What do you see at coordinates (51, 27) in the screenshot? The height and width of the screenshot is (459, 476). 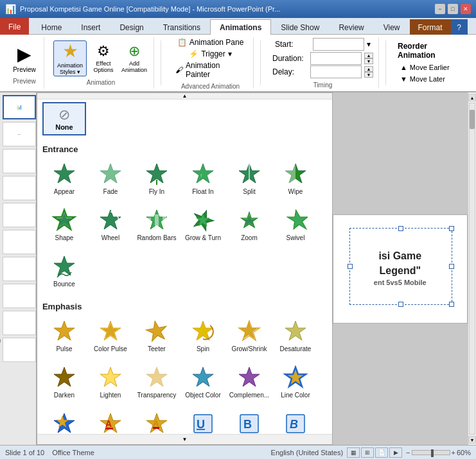 I see `tab-home: Home` at bounding box center [51, 27].